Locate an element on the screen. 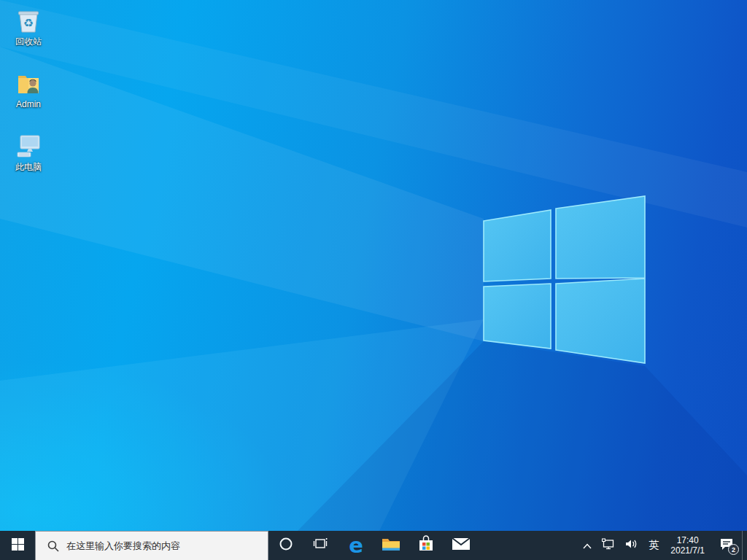  show-desktop-button is located at coordinates (744, 545).